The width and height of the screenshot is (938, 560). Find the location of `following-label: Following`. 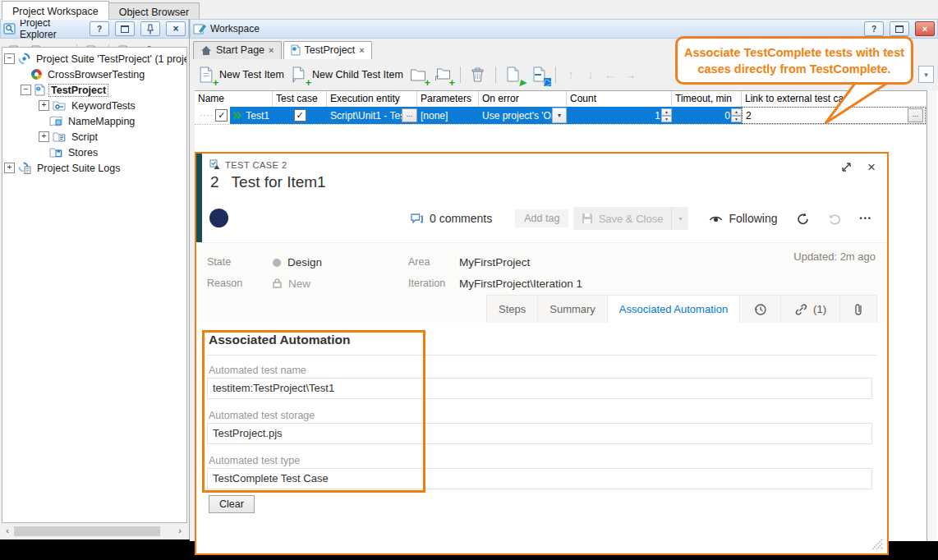

following-label: Following is located at coordinates (752, 218).